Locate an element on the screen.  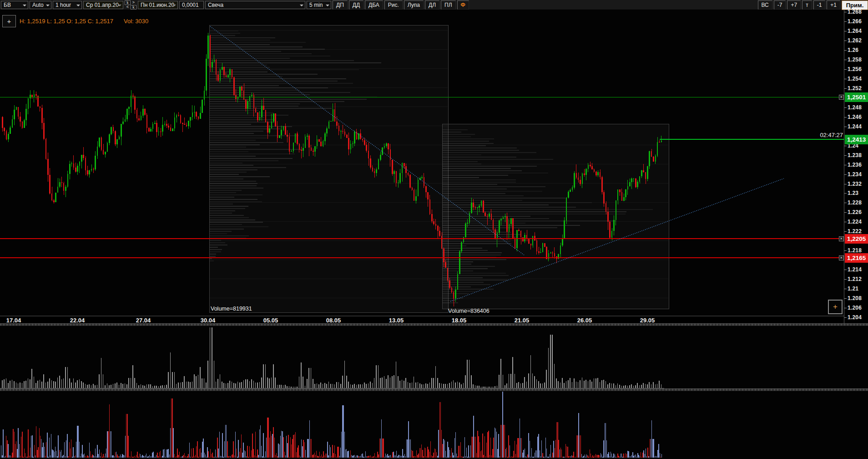
volume-profile-label: Volume=819931 is located at coordinates (231, 309).